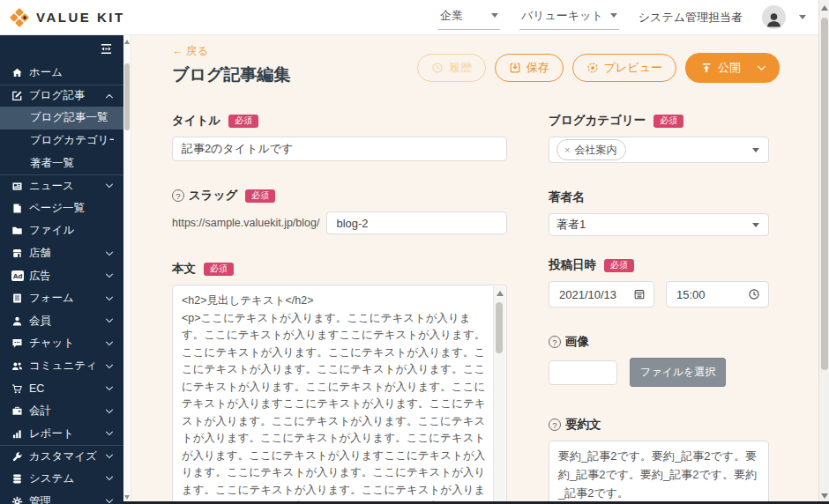 The width and height of the screenshot is (829, 504). I want to click on back-link: ← 戻る, so click(190, 51).